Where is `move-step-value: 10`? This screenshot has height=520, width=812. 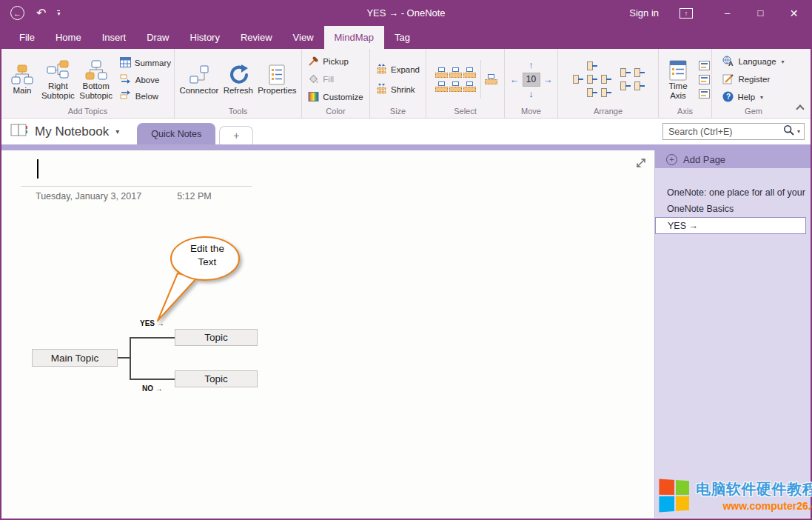
move-step-value: 10 is located at coordinates (531, 80).